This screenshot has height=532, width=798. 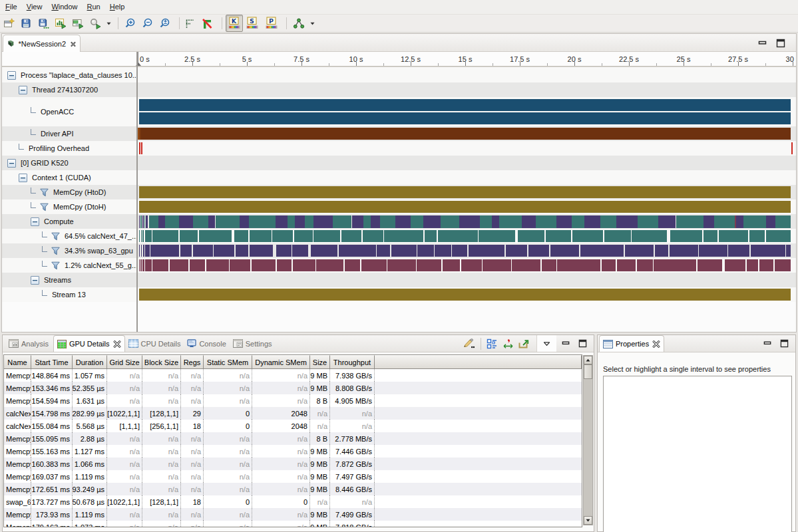 I want to click on column-header-regs: Regs, so click(x=192, y=362).